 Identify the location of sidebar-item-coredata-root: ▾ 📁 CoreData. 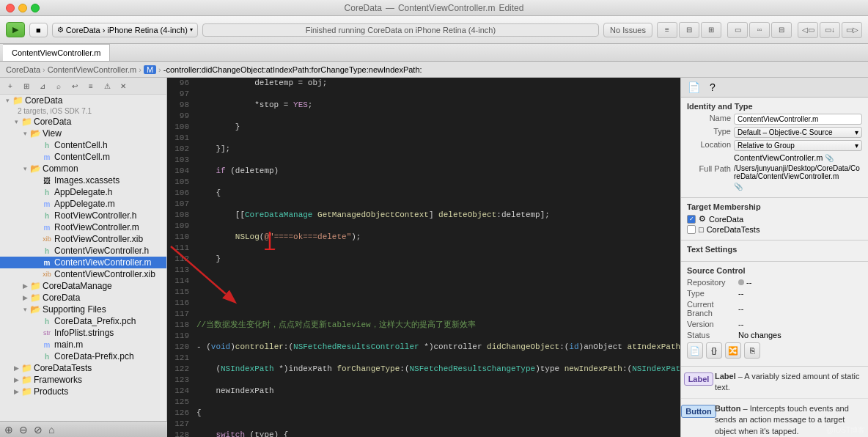
(84, 100).